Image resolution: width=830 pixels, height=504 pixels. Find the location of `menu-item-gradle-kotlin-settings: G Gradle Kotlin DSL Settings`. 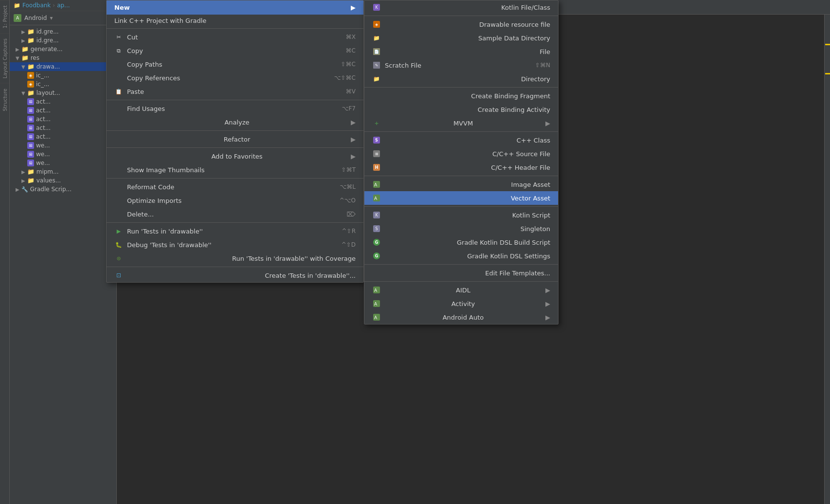

menu-item-gradle-kotlin-settings: G Gradle Kotlin DSL Settings is located at coordinates (461, 256).